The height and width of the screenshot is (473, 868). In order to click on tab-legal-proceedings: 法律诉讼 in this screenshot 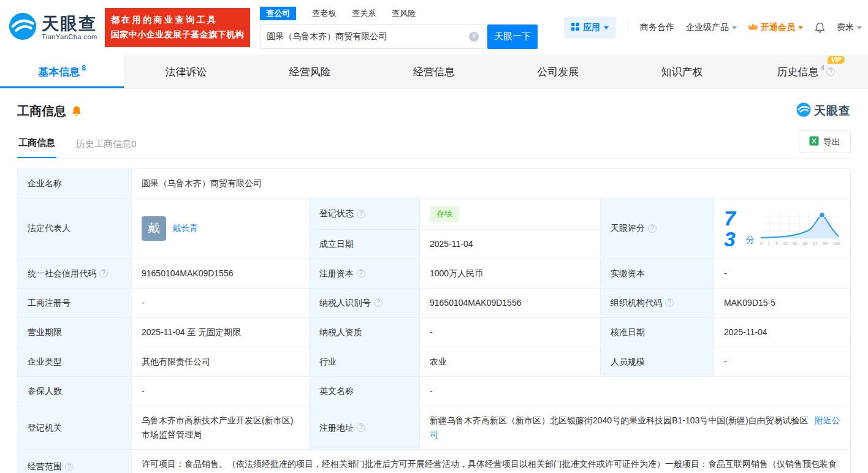, I will do `click(186, 72)`.